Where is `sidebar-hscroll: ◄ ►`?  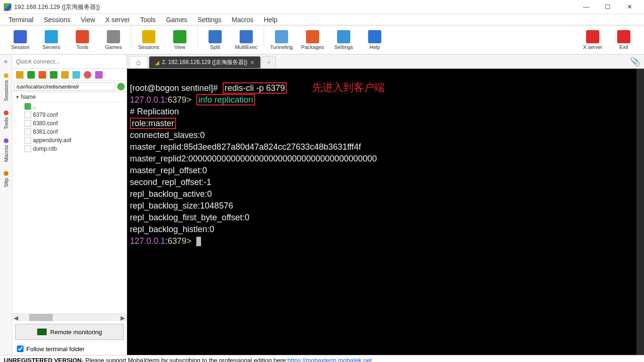
sidebar-hscroll: ◄ ► is located at coordinates (70, 317).